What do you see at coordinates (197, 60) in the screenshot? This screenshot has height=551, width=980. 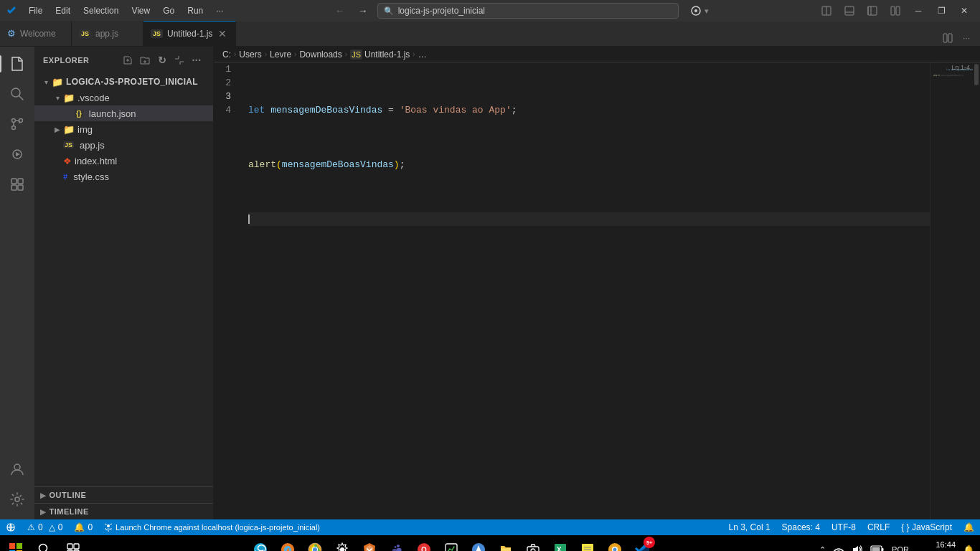 I see `sidebar-more-actions: ···` at bounding box center [197, 60].